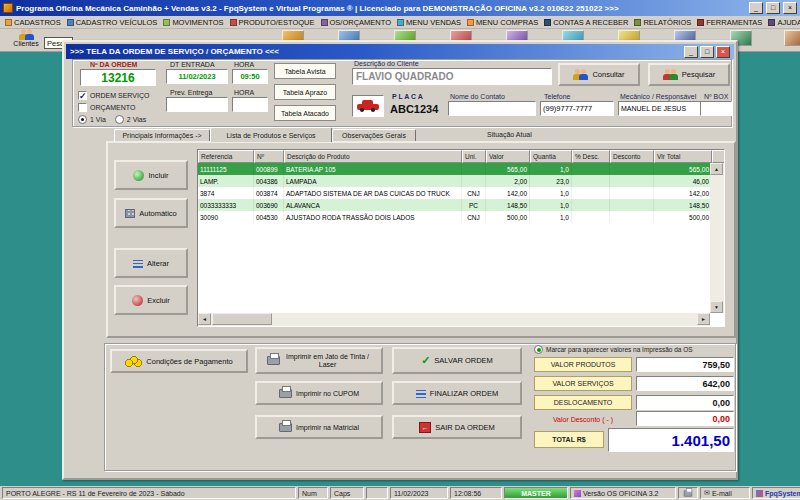 This screenshot has width=800, height=500. What do you see at coordinates (492, 108) in the screenshot?
I see `contato-input` at bounding box center [492, 108].